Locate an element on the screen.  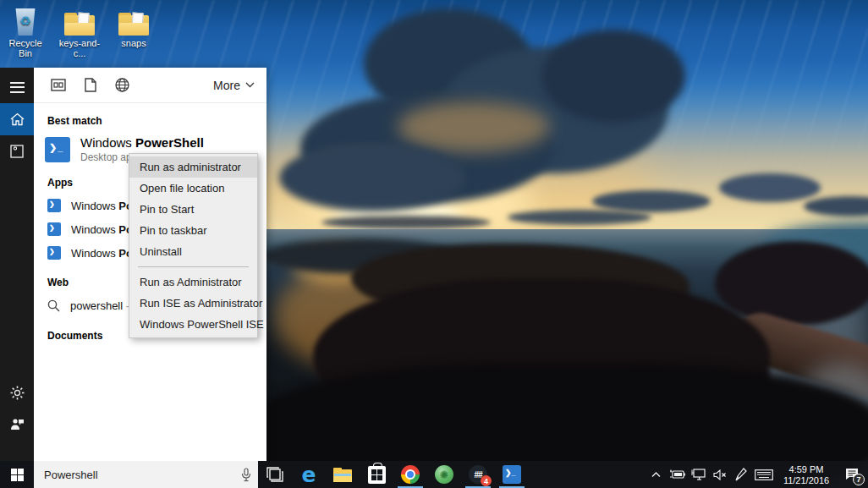
context-menu: Run as administrator Open file location … is located at coordinates (193, 245).